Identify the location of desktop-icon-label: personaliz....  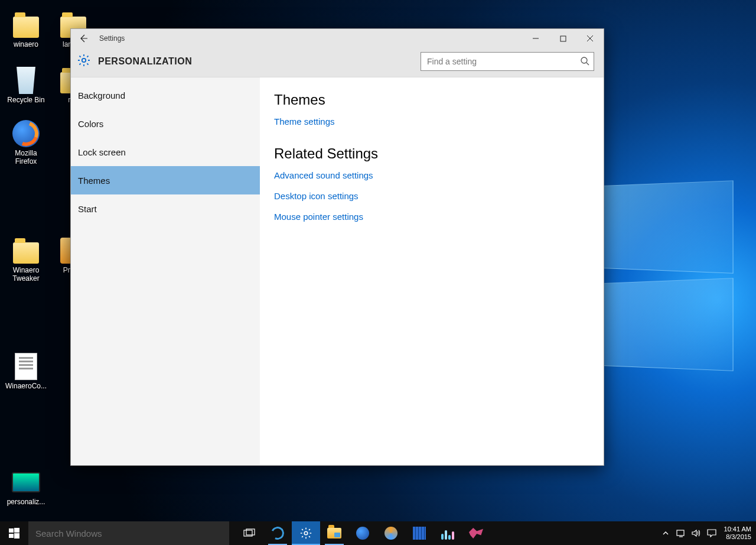
(26, 502).